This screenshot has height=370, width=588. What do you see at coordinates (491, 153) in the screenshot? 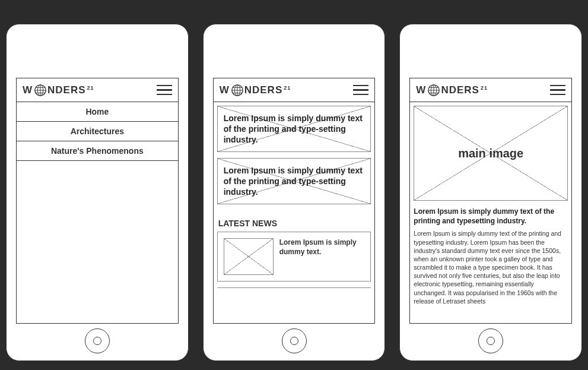
I see `main-image-label: main image` at bounding box center [491, 153].